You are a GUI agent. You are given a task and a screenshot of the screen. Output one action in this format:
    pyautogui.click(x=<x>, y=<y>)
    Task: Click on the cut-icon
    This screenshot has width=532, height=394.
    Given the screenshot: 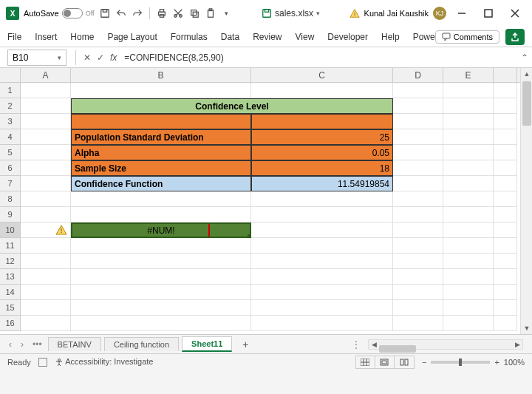 What is the action you would take?
    pyautogui.click(x=178, y=13)
    